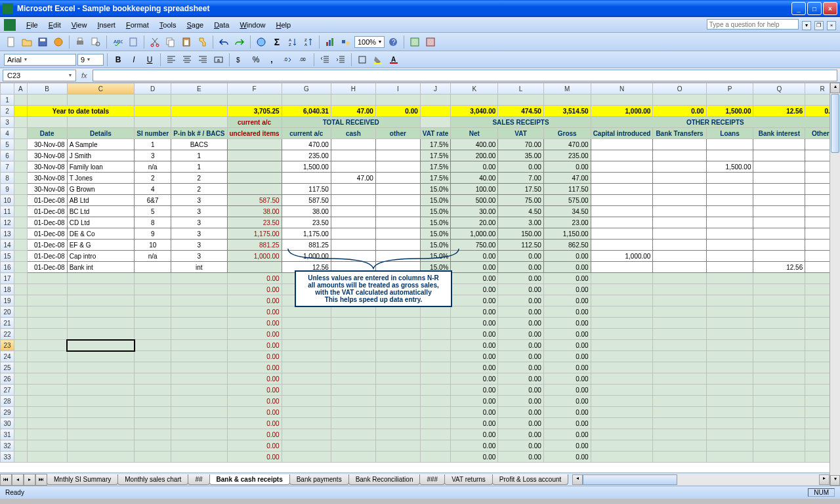  Describe the element at coordinates (240, 60) in the screenshot. I see `currency-icon: $` at that location.